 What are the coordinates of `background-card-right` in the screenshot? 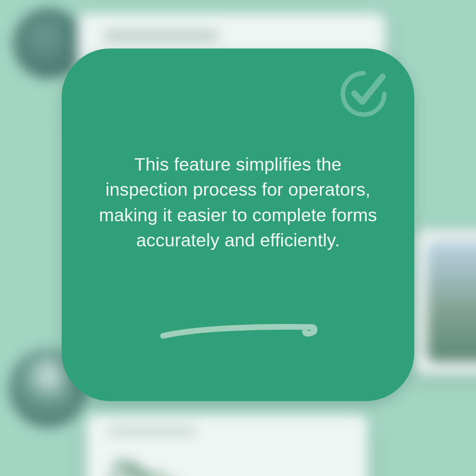 It's located at (445, 302).